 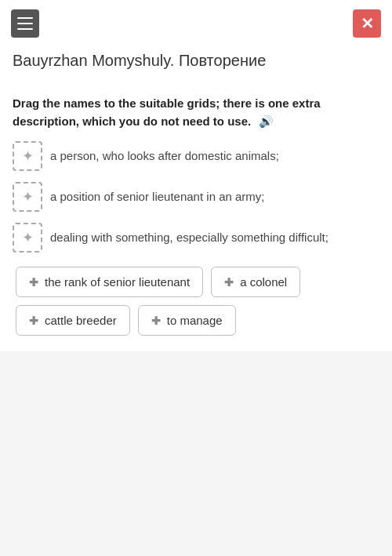 I want to click on drag-icon-2: ✚, so click(x=229, y=282).